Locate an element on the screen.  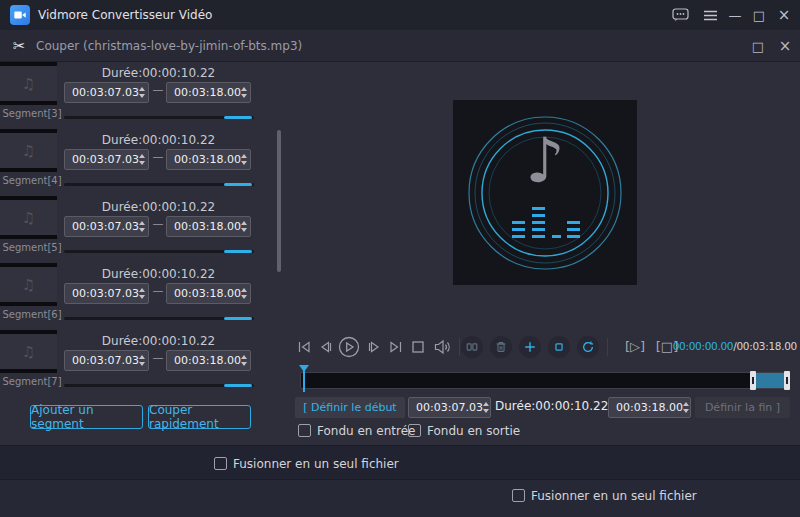
close-button: × is located at coordinates (784, 15).